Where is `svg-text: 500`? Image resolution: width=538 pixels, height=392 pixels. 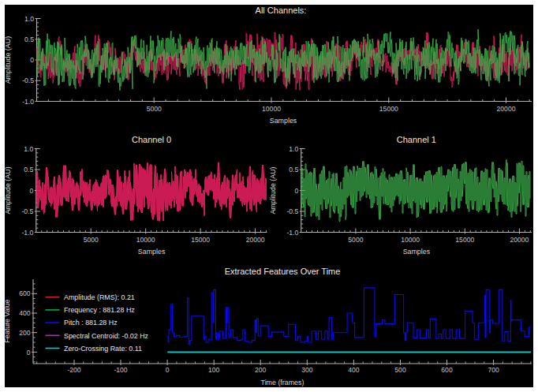
svg-text: 500 is located at coordinates (401, 370).